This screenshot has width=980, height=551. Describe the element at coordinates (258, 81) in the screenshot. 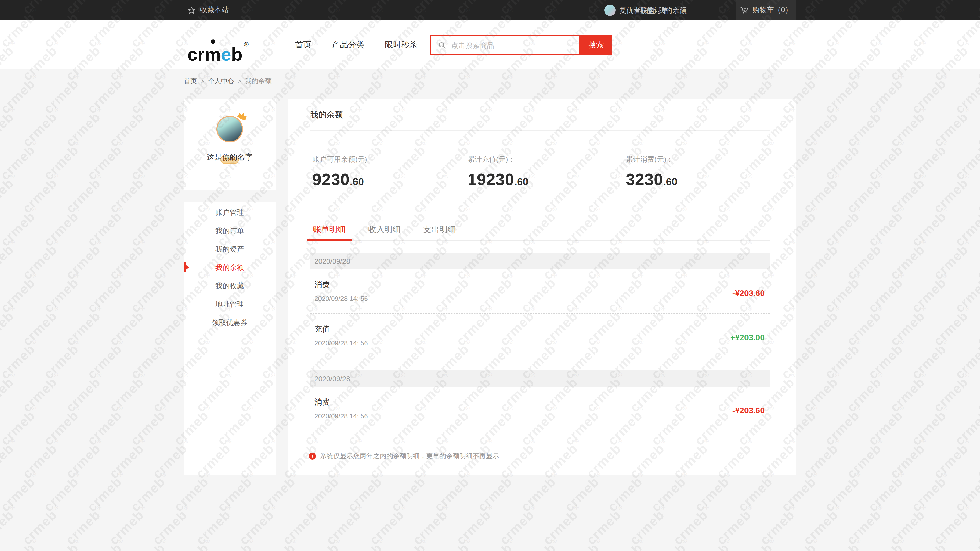

I see `breadcrumb-current: 我的余额` at that location.